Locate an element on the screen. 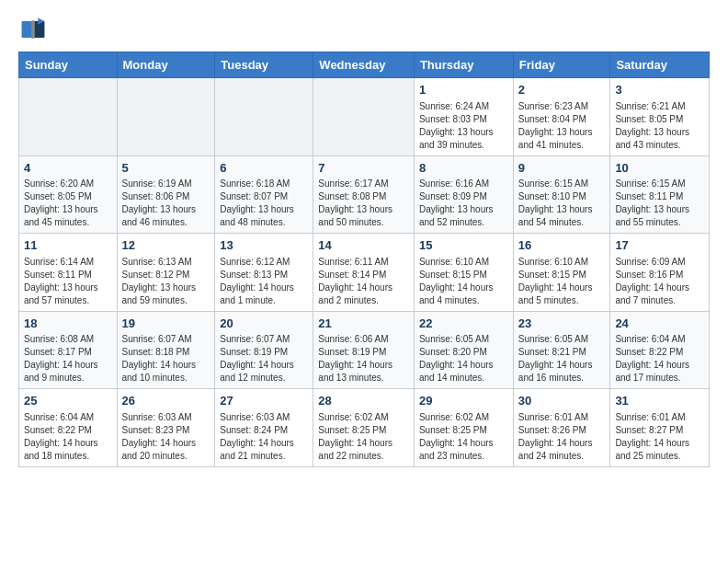 This screenshot has height=563, width=728. day-info: Sunrise: 6:05 AM Sunset: 8:21 PM Dayligh… is located at coordinates (563, 359).